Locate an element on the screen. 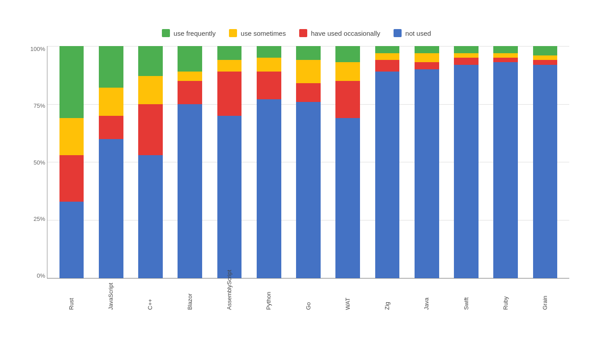 The height and width of the screenshot is (364, 593). y-axis-label: 25% is located at coordinates (34, 219).